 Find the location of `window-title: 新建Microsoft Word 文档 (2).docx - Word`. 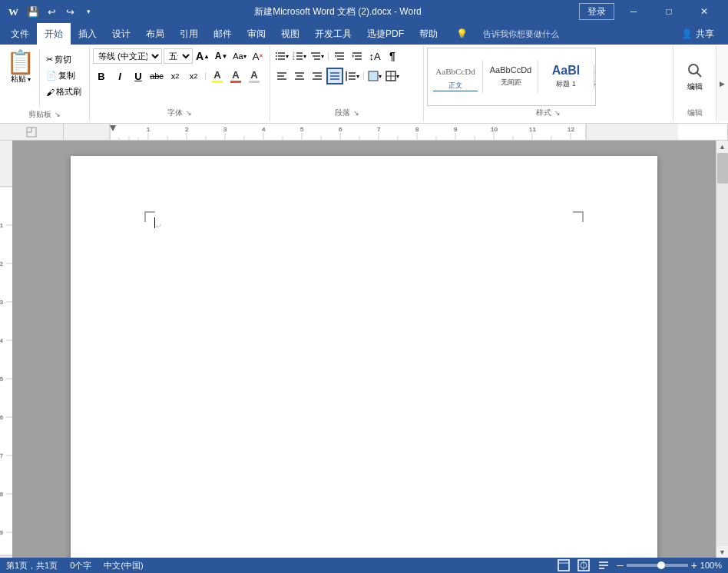

window-title: 新建Microsoft Word 文档 (2).docx - Word is located at coordinates (338, 12).